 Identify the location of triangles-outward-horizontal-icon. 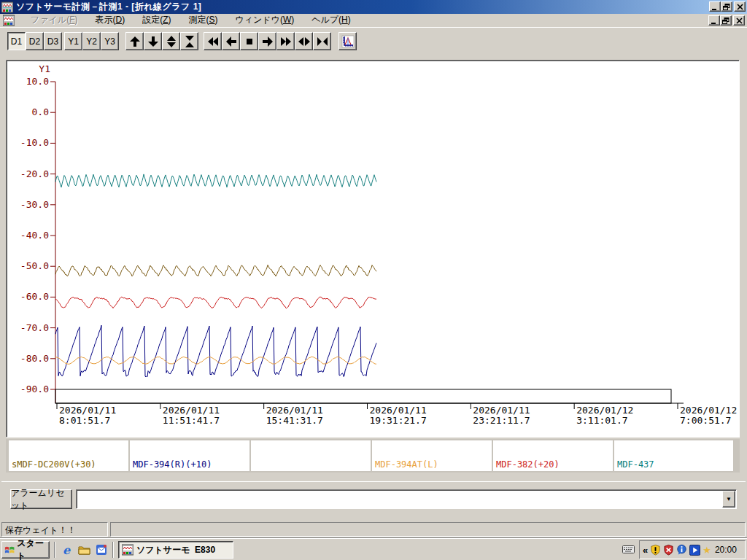
(304, 42).